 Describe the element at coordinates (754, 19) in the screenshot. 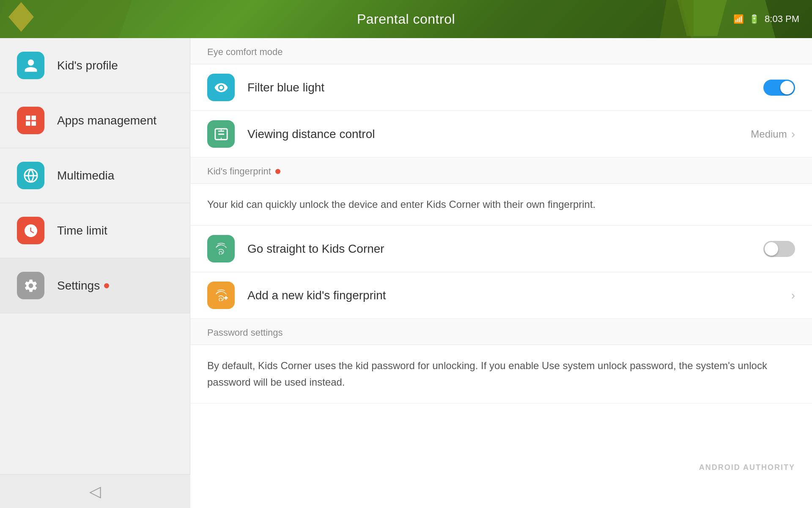

I see `battery-icon: 🔋` at that location.